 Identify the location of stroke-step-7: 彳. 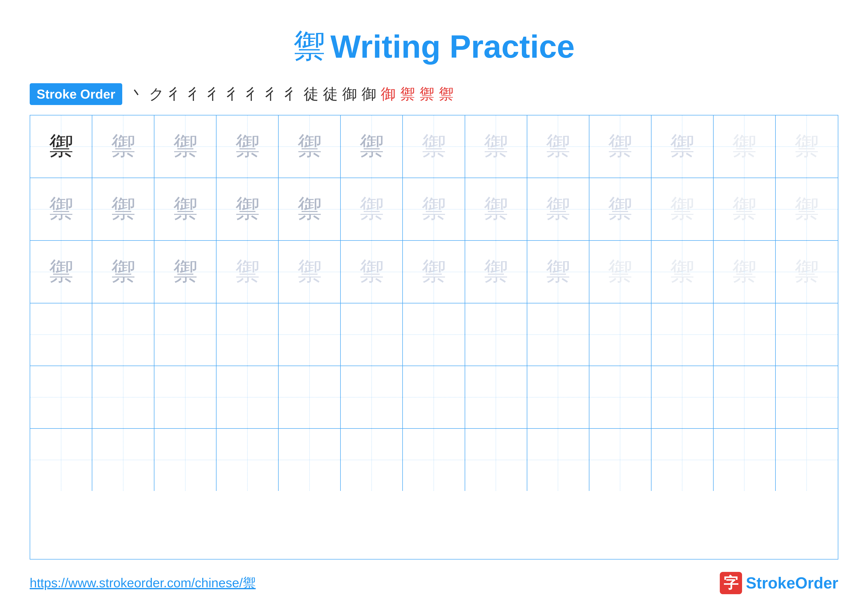
(253, 95).